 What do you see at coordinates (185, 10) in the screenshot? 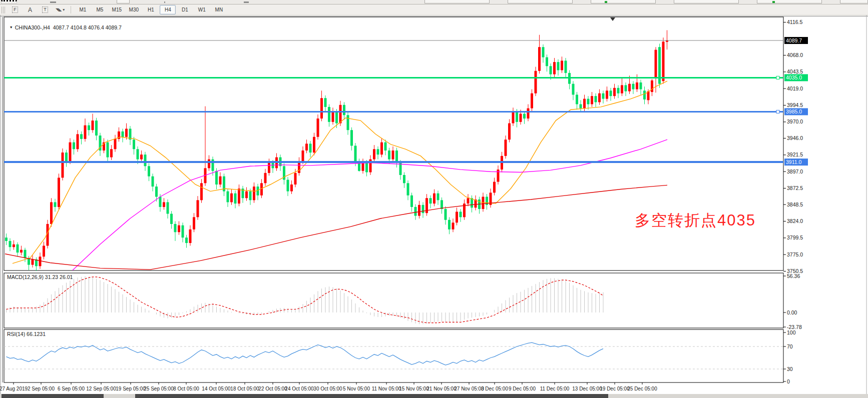
I see `timeframe-button-D1: D1` at bounding box center [185, 10].